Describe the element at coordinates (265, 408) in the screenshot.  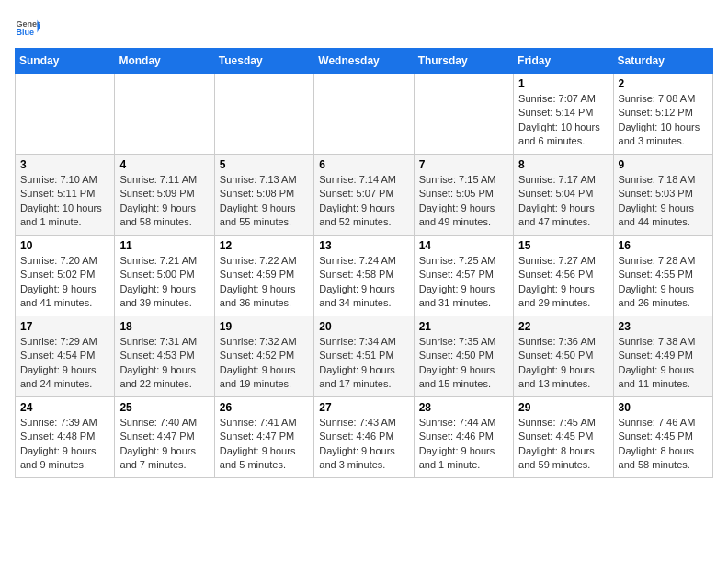
I see `day-number: 26` at that location.